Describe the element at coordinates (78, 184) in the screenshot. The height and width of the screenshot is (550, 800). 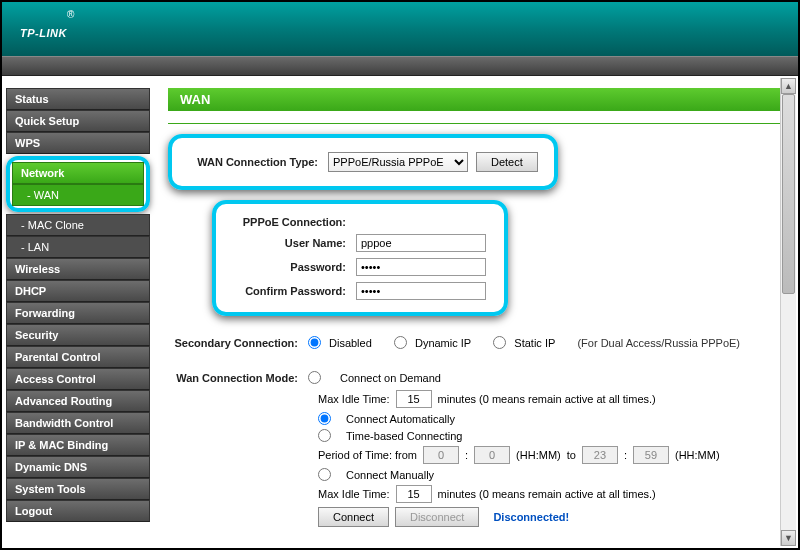
I see `sidebar-highlight: Network- WAN` at that location.